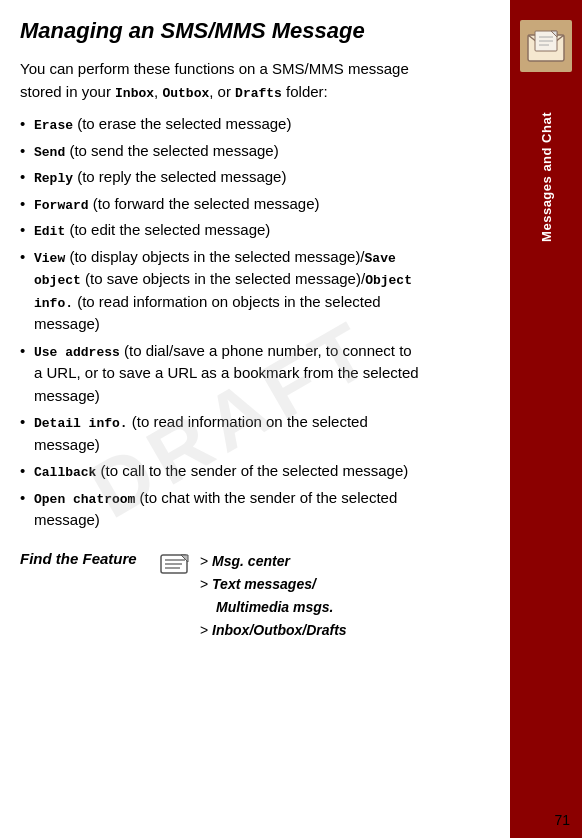  Describe the element at coordinates (175, 566) in the screenshot. I see `message-center-icon` at that location.